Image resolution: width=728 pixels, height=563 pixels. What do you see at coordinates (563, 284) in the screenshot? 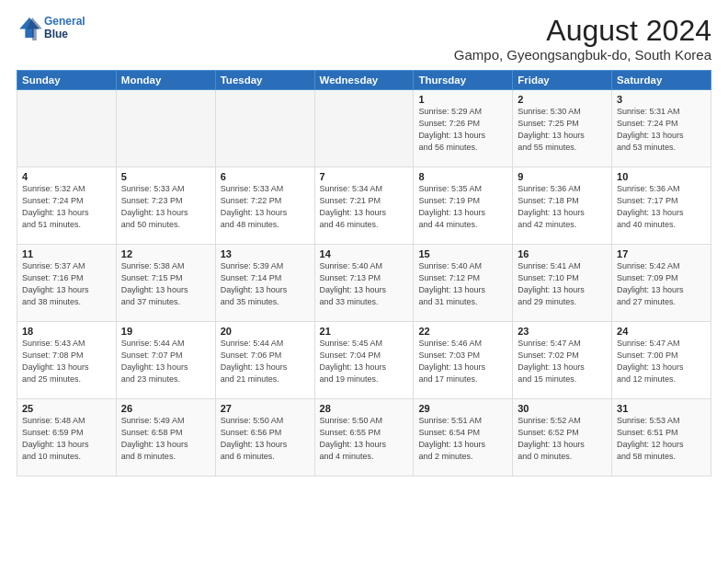
I see `day-info: Sunrise: 5:41 AM Sunset: 7:10 PM Dayligh…` at bounding box center [563, 284].